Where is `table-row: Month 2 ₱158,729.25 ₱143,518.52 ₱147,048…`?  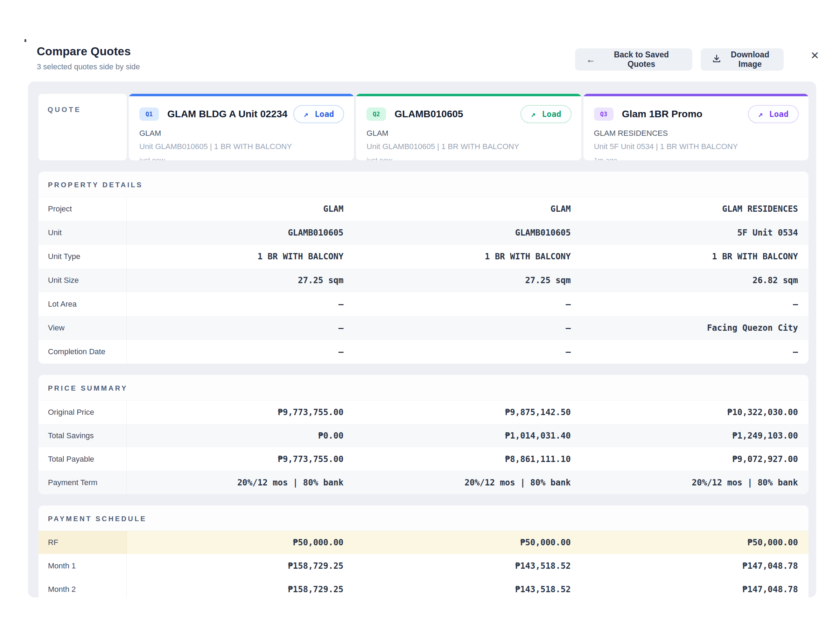
table-row: Month 2 ₱158,729.25 ₱143,518.52 ₱147,048… is located at coordinates (423, 587).